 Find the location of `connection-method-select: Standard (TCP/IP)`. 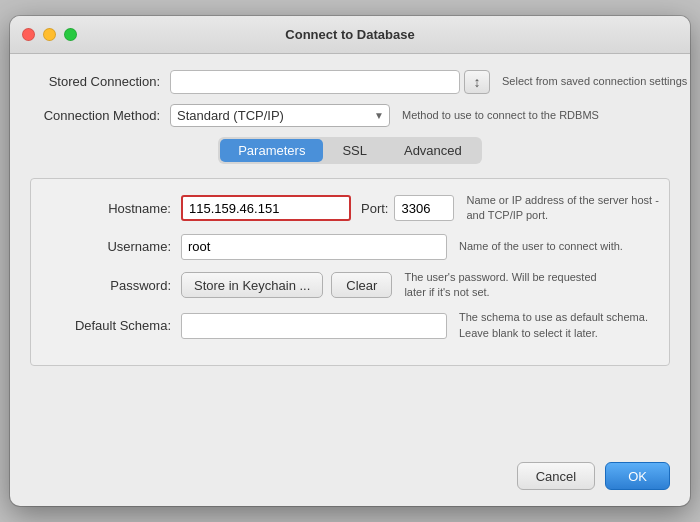

connection-method-select: Standard (TCP/IP) is located at coordinates (280, 116).